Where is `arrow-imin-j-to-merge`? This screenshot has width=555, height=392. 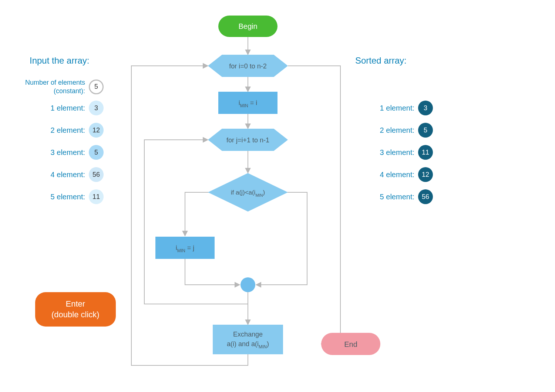
arrow-imin-j-to-merge is located at coordinates (212, 272).